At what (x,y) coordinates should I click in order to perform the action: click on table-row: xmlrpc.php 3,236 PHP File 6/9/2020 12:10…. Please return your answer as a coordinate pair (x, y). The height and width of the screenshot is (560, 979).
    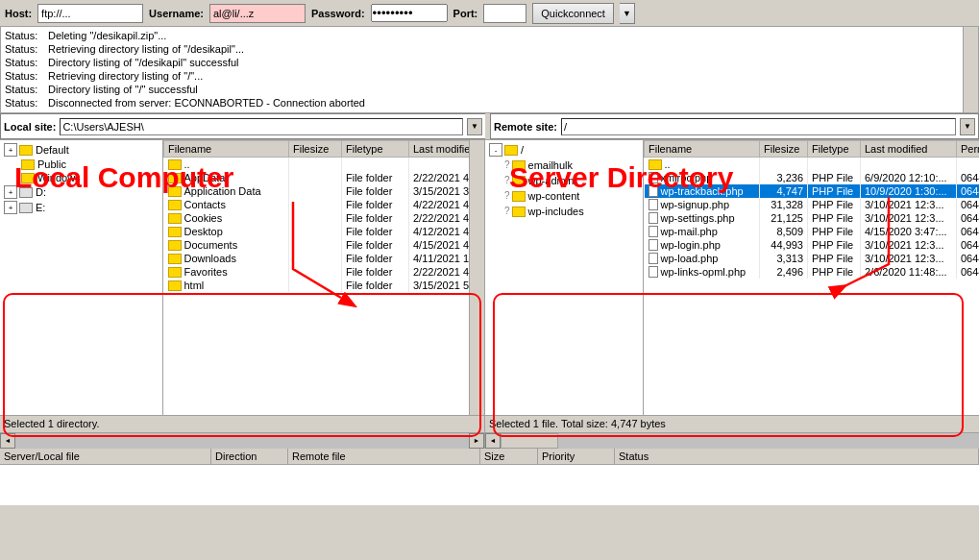
    Looking at the image, I should click on (813, 178).